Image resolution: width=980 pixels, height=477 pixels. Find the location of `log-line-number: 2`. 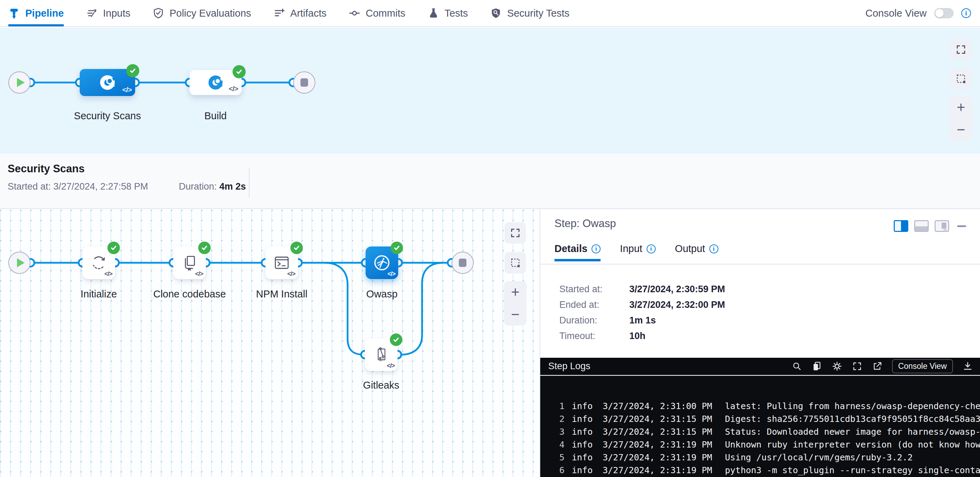

log-line-number: 2 is located at coordinates (559, 419).